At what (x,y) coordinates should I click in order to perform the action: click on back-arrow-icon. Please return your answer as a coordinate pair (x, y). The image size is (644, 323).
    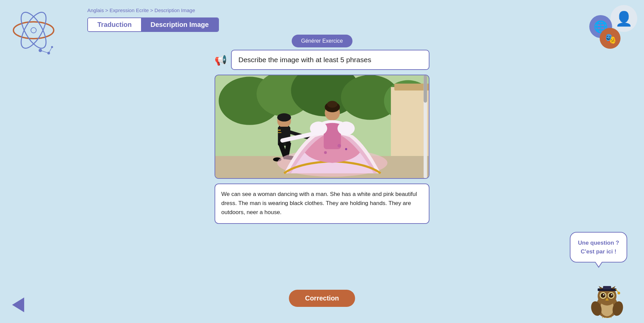
    Looking at the image, I should click on (18, 305).